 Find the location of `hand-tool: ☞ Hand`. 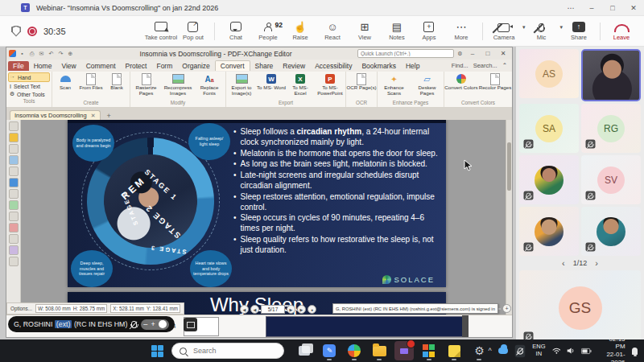

hand-tool: ☞ Hand is located at coordinates (29, 77).